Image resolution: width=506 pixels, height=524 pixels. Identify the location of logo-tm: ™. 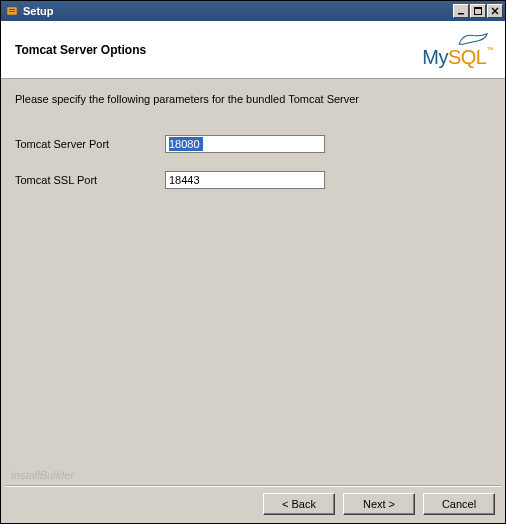
(490, 50).